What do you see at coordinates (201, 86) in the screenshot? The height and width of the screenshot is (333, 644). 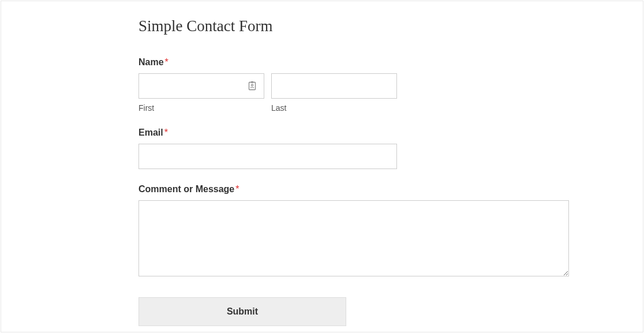 I see `first-name-input` at bounding box center [201, 86].